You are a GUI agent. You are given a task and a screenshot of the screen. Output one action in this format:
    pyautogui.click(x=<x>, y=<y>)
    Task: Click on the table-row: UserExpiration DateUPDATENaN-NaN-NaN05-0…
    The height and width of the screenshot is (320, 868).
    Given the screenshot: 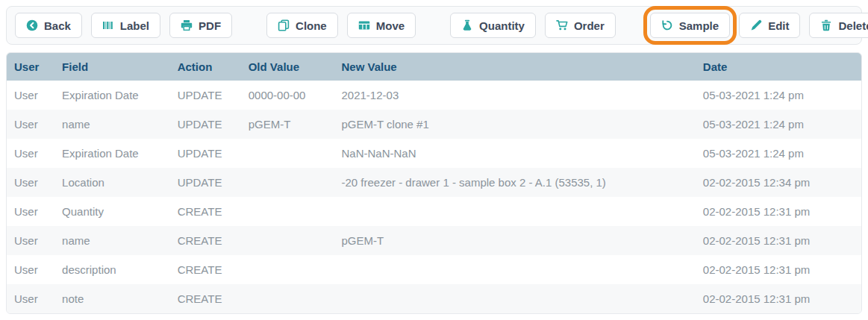 What is the action you would take?
    pyautogui.click(x=434, y=154)
    